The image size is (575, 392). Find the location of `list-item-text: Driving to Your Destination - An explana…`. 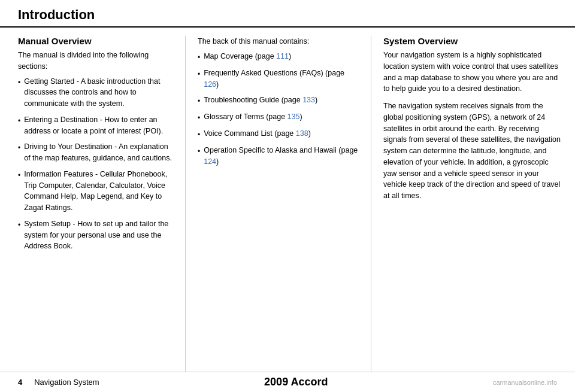

list-item-text: Driving to Your Destination - An explana… is located at coordinates (99, 153).